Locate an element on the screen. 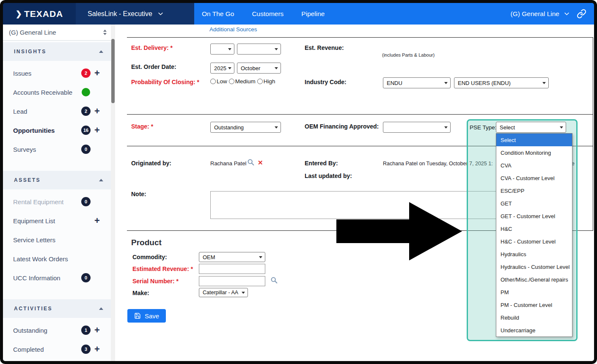 The height and width of the screenshot is (364, 597). item-label: Opportunities is located at coordinates (34, 130).